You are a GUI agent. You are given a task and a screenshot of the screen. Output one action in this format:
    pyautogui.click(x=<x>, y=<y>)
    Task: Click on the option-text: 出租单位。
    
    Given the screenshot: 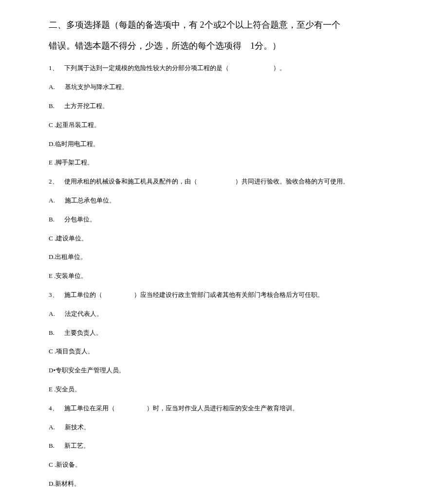 What is the action you would take?
    pyautogui.click(x=71, y=257)
    